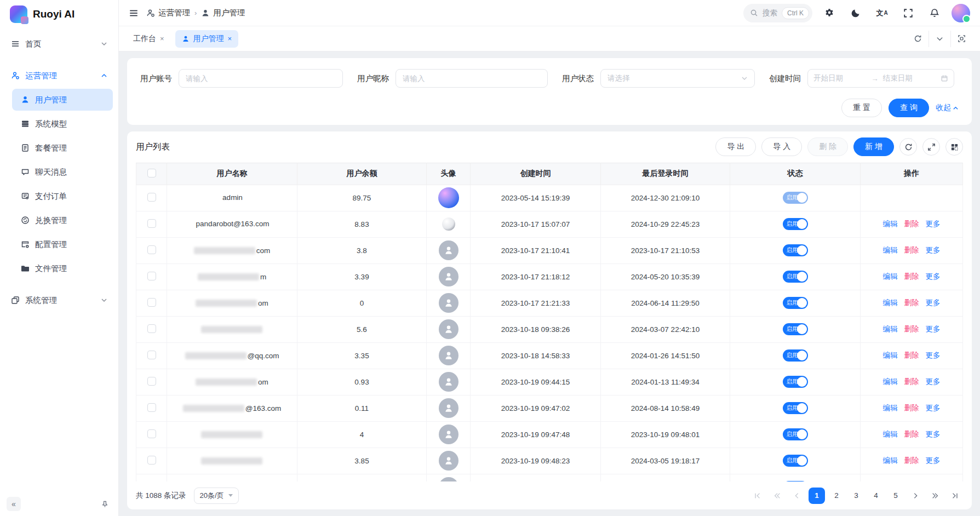 The height and width of the screenshot is (516, 980). What do you see at coordinates (62, 220) in the screenshot?
I see `sidebar-item-redeem-management: 兑换管理` at bounding box center [62, 220].